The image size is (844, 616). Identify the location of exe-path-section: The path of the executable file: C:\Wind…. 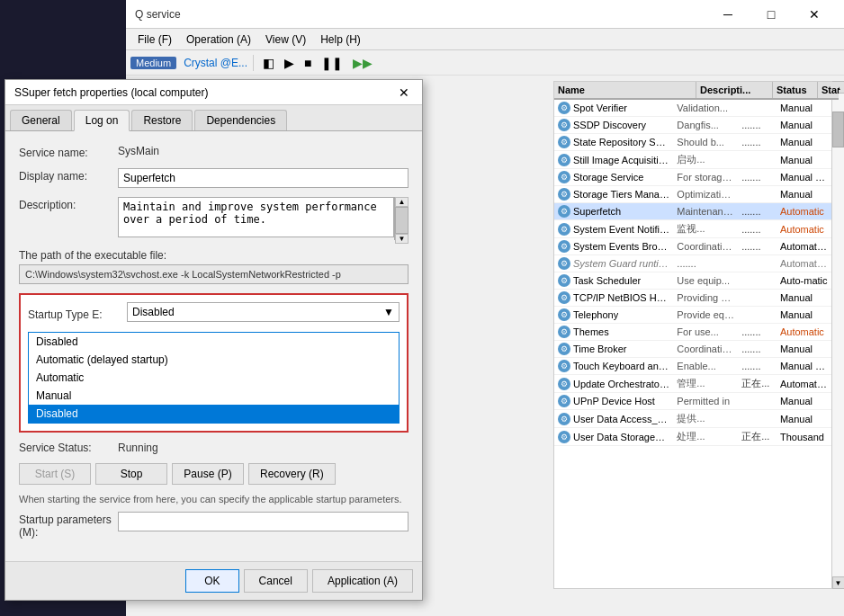
(214, 266).